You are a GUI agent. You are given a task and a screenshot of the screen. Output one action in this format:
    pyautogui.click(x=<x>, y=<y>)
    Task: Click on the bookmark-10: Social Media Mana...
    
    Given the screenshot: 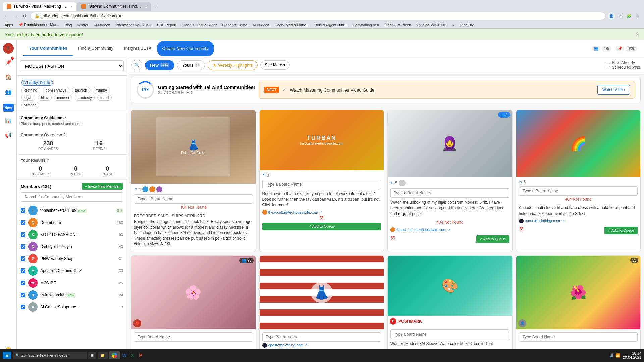 What is the action you would take?
    pyautogui.click(x=292, y=25)
    